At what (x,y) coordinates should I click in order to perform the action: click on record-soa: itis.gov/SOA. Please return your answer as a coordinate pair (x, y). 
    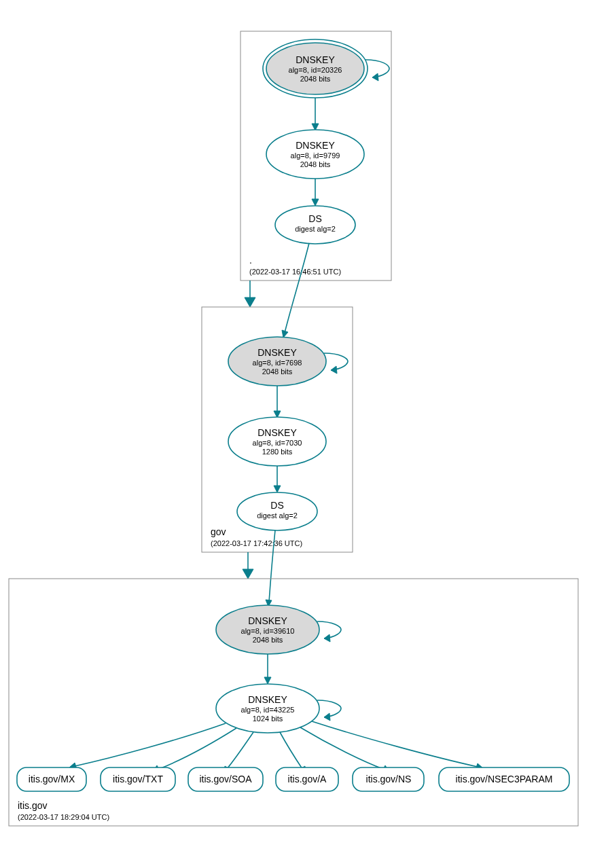
    Looking at the image, I should click on (226, 780).